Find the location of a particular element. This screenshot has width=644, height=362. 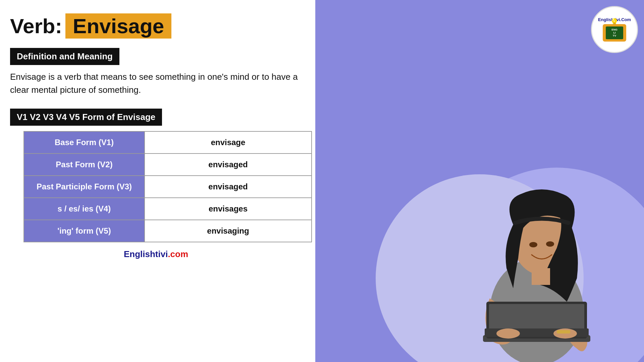

verb-label: Verb: is located at coordinates (36, 26).